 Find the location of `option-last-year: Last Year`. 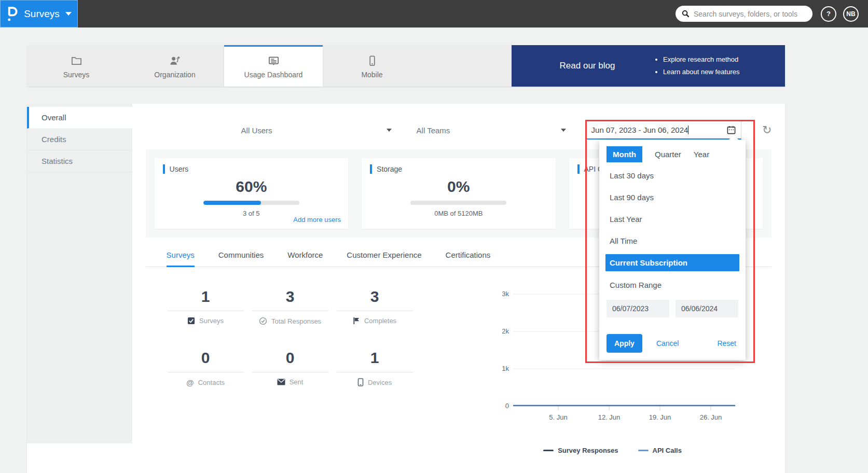

option-last-year: Last Year is located at coordinates (672, 219).